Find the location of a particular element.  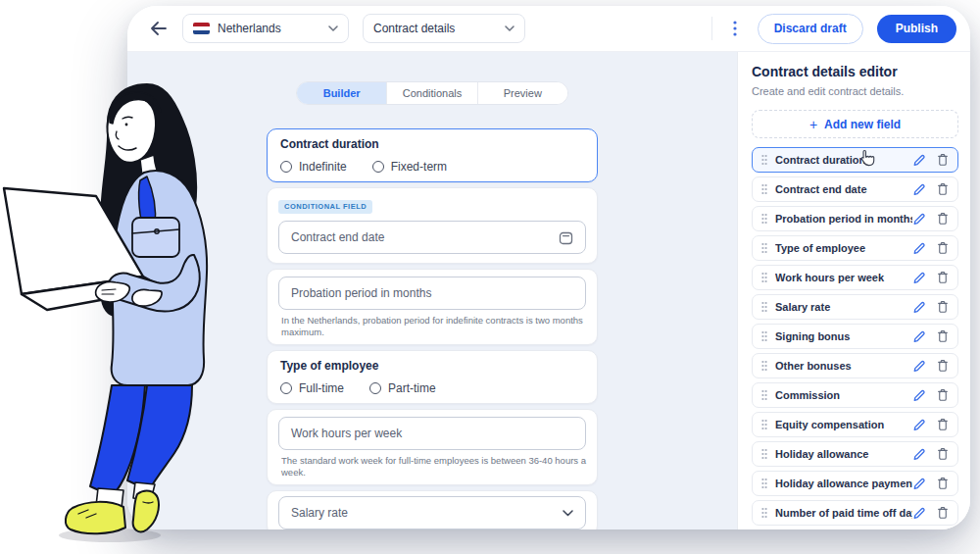

probation-period-placeholder: Probation period in months is located at coordinates (361, 293).